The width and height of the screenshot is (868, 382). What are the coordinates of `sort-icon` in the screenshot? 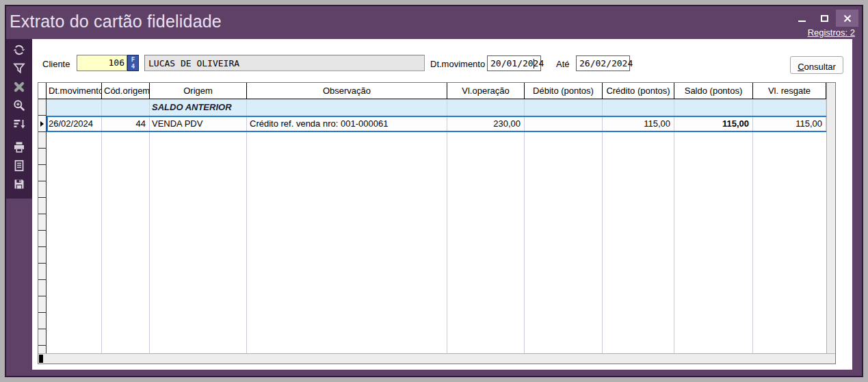 It's located at (19, 124).